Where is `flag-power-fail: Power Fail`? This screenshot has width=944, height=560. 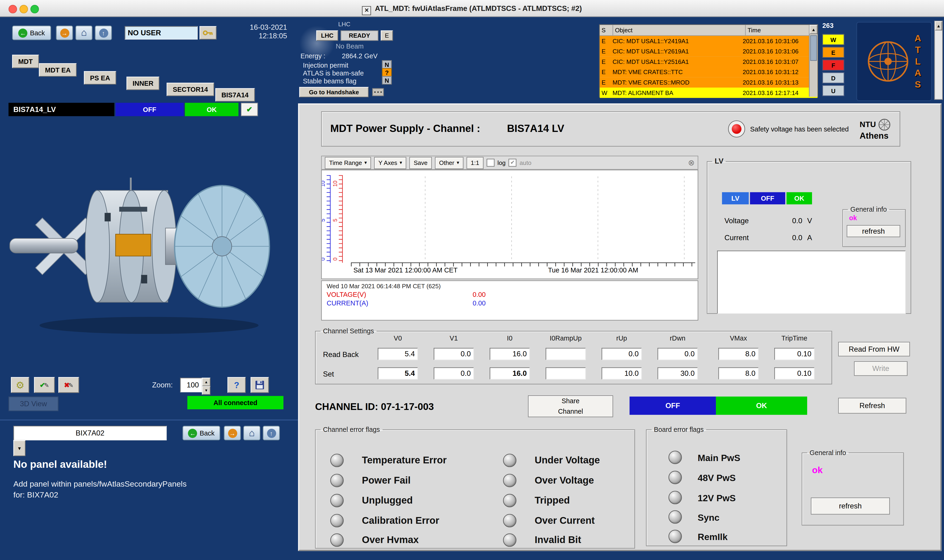 flag-power-fail: Power Fail is located at coordinates (371, 481).